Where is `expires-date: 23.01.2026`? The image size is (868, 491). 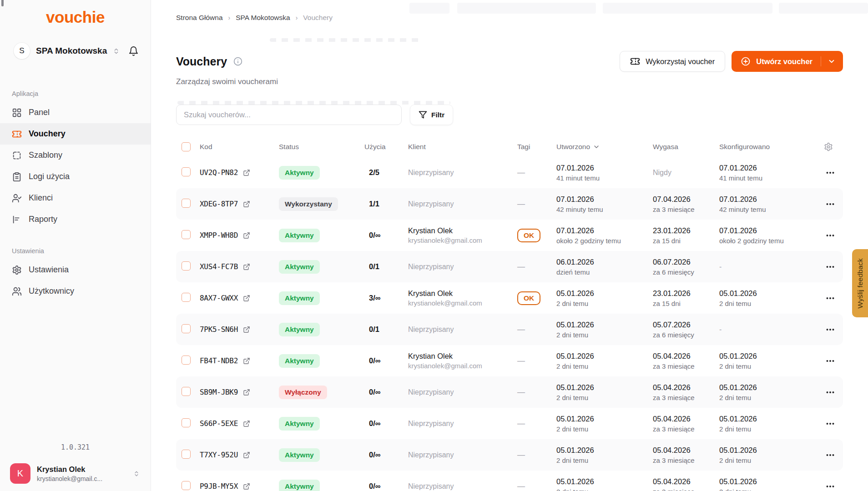 expires-date: 23.01.2026 is located at coordinates (686, 294).